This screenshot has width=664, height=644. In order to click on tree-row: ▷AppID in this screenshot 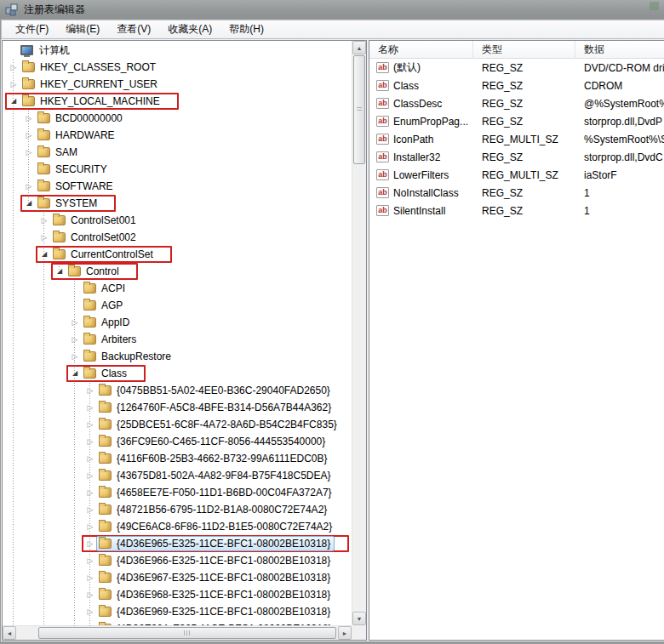, I will do `click(177, 322)`.